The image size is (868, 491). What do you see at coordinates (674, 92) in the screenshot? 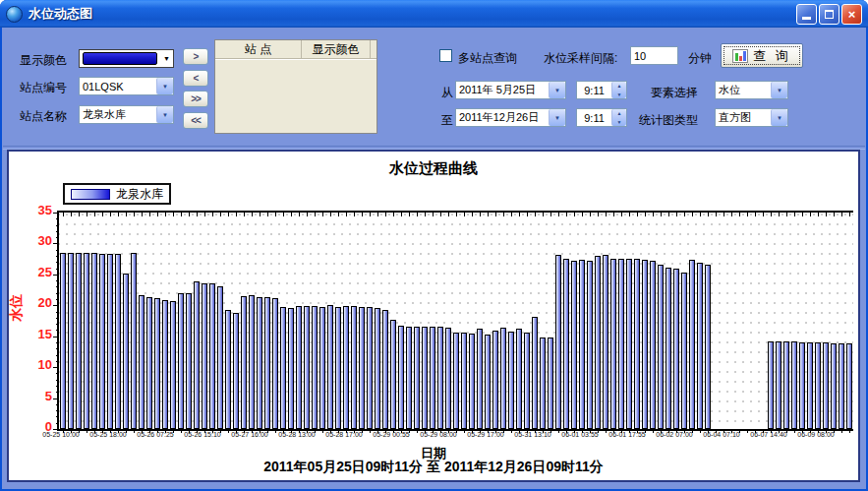
I see `element-label: 要素选择` at bounding box center [674, 92].